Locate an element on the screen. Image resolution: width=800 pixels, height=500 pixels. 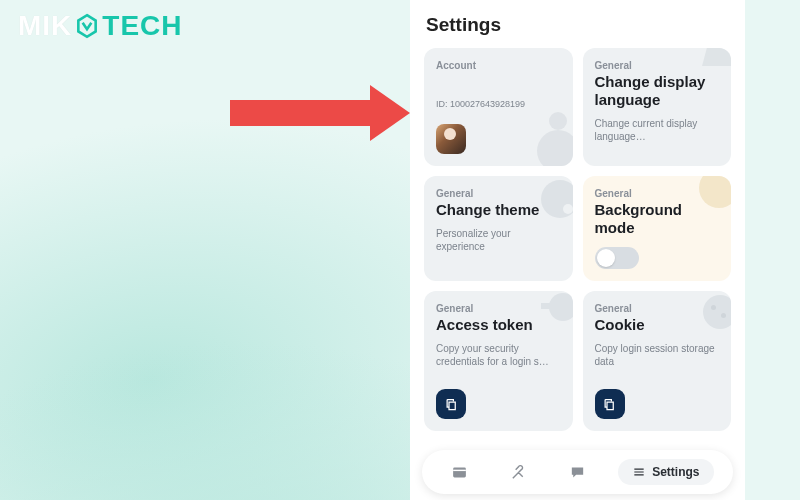
card-change-language: General Change display language Change c… is located at coordinates (658, 107).